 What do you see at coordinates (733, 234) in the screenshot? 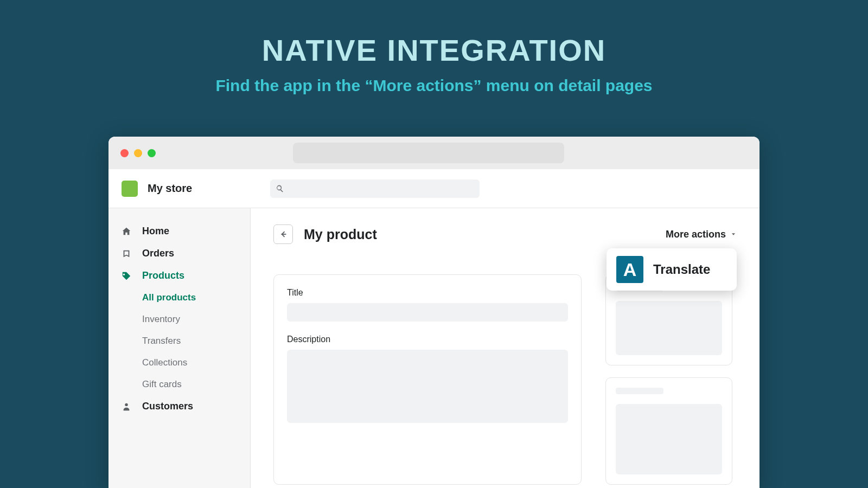
I see `chevron-down-icon` at bounding box center [733, 234].